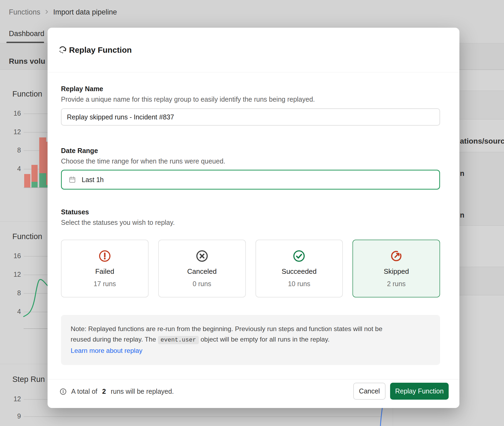  I want to click on date-range-field: Last 1h, so click(250, 180).